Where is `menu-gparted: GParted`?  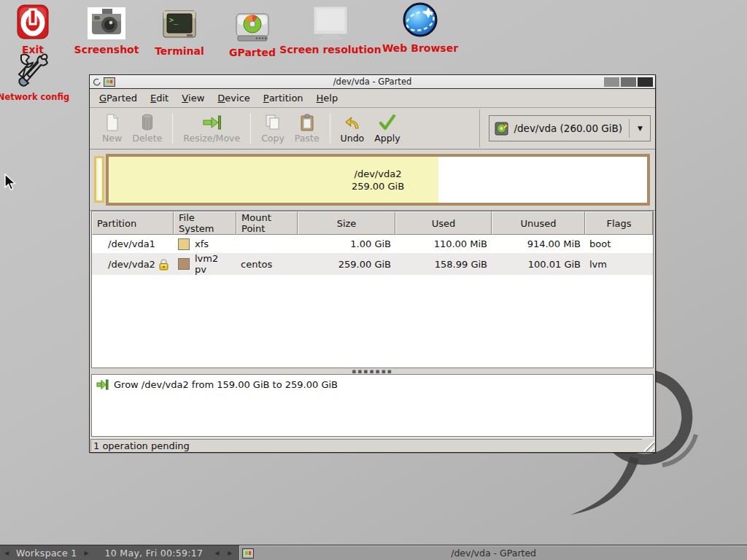 menu-gparted: GParted is located at coordinates (118, 98).